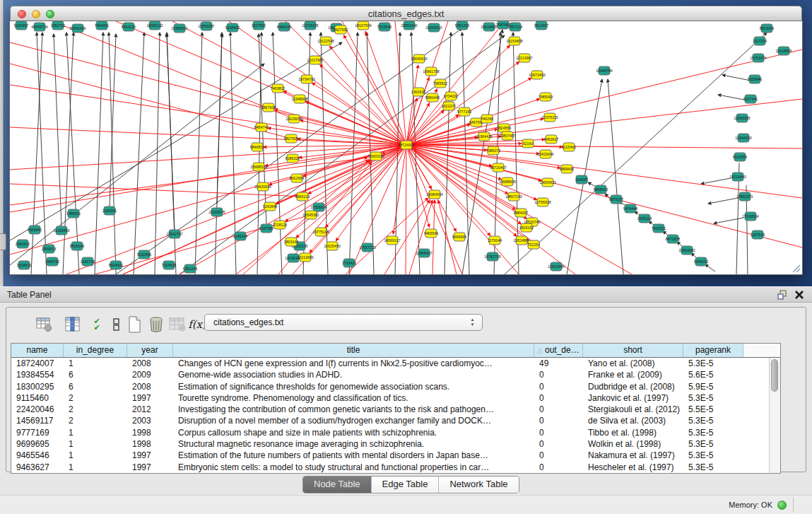 The width and height of the screenshot is (812, 514). What do you see at coordinates (556, 267) in the screenshot?
I see `graph-node: 12923446` at bounding box center [556, 267].